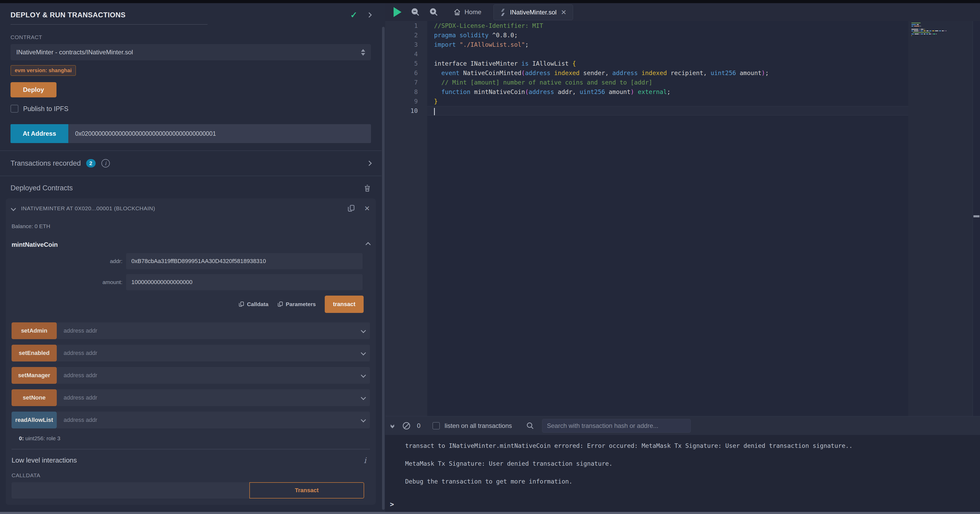 The width and height of the screenshot is (980, 514). I want to click on line-number: 1, so click(406, 26).